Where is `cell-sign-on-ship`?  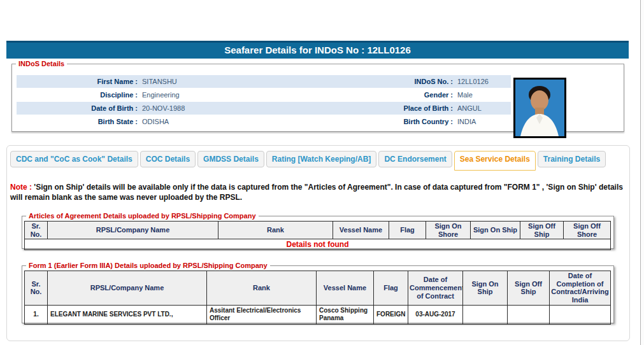 cell-sign-on-ship is located at coordinates (485, 314).